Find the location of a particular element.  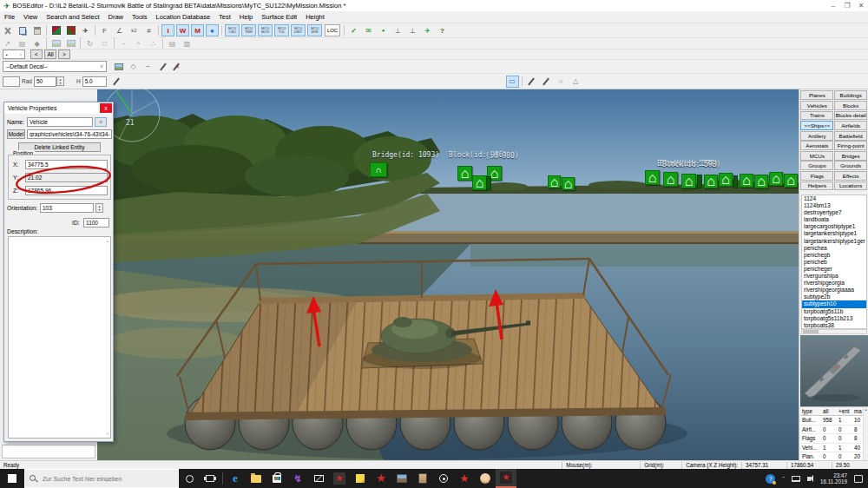

scroll-up-icon: ▲ is located at coordinates (108, 241).